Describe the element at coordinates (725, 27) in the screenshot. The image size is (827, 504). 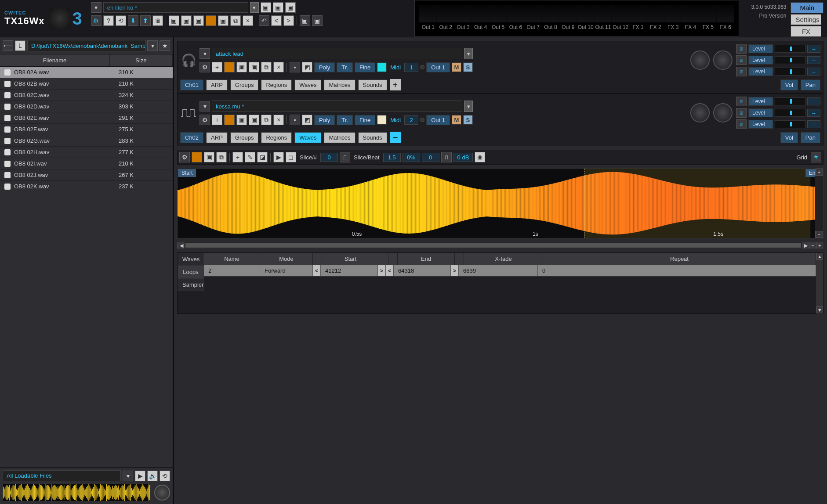
I see `output-label-17: FX 6` at that location.